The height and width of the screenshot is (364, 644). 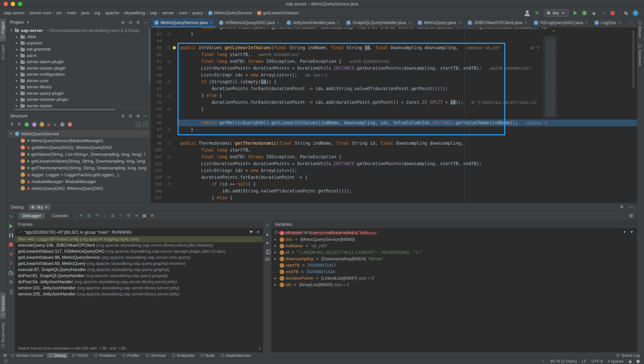 What do you see at coordinates (139, 288) in the screenshot?
I see `stack-frame: service:101, JettyJsonHandler (org.apach…` at bounding box center [139, 288].